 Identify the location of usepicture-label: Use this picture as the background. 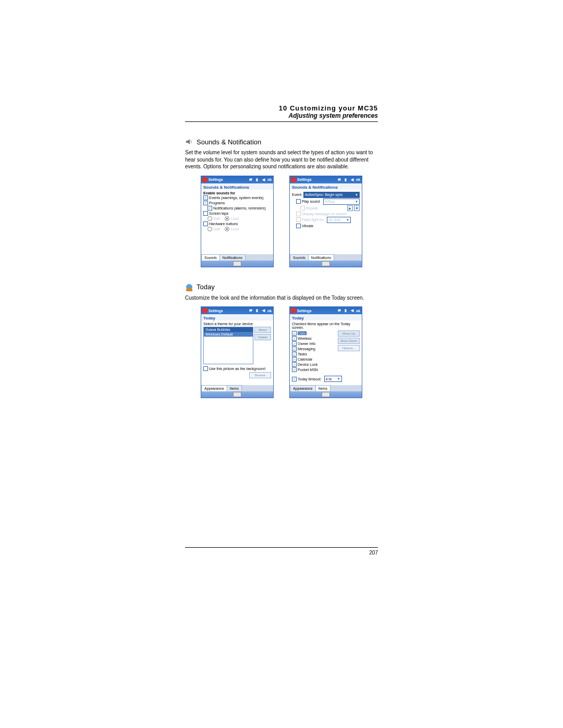
(237, 369).